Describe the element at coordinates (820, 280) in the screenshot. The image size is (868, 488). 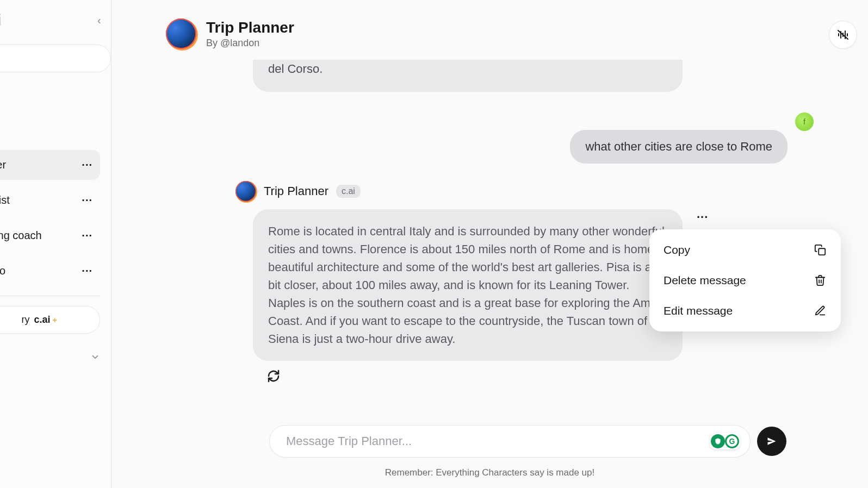
I see `trash-icon` at that location.